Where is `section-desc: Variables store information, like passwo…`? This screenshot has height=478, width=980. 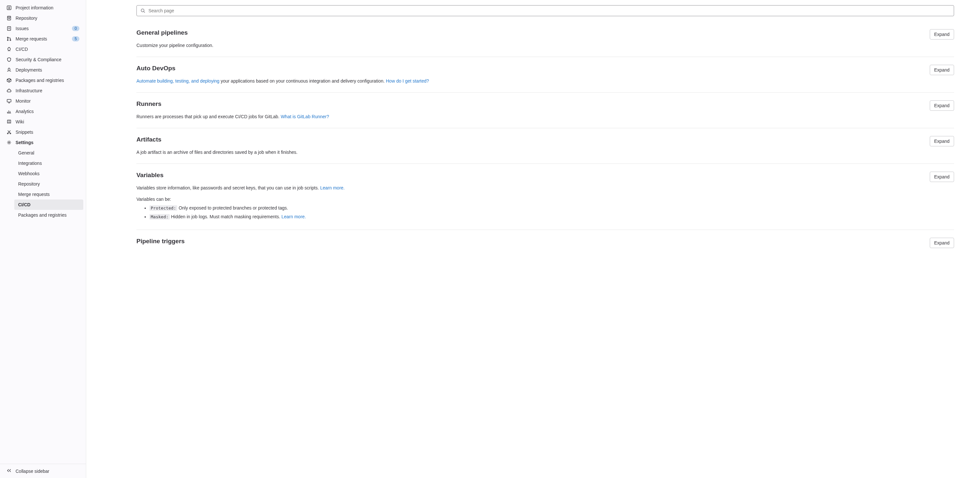 section-desc: Variables store information, like passwo… is located at coordinates (546, 188).